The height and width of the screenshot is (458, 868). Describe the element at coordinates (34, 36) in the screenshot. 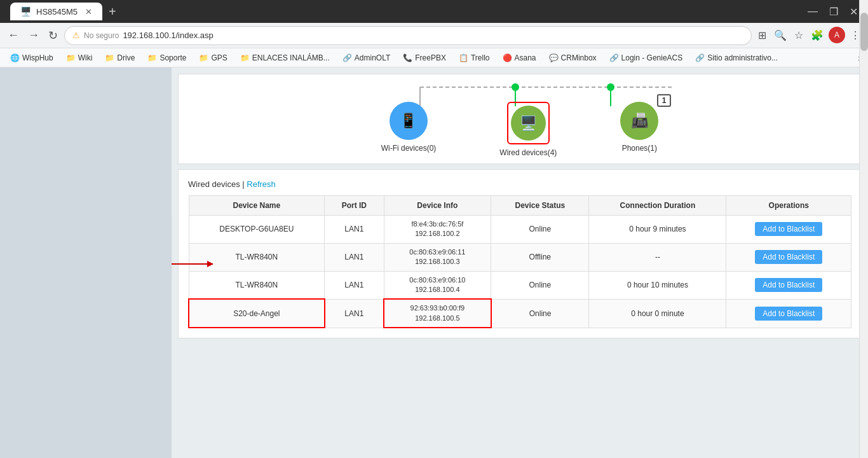

I see `forward-button: →` at that location.